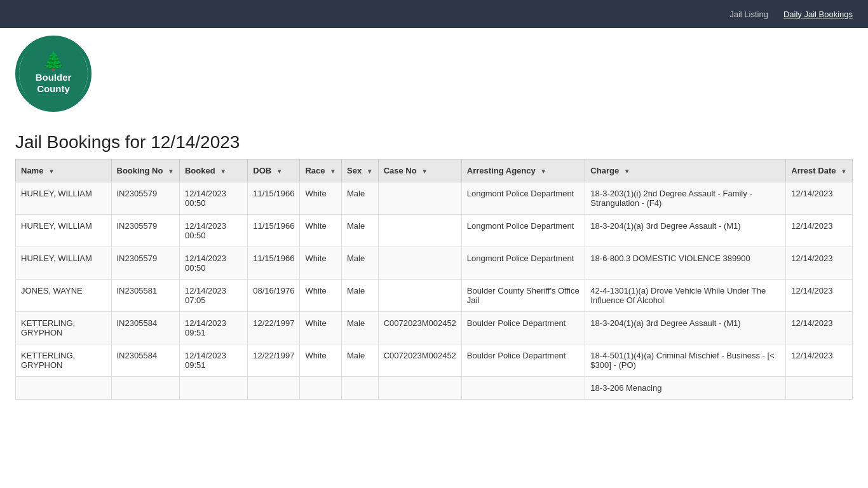 The height and width of the screenshot is (488, 868). Describe the element at coordinates (53, 62) in the screenshot. I see `logo-tree-icon: 🌲` at that location.